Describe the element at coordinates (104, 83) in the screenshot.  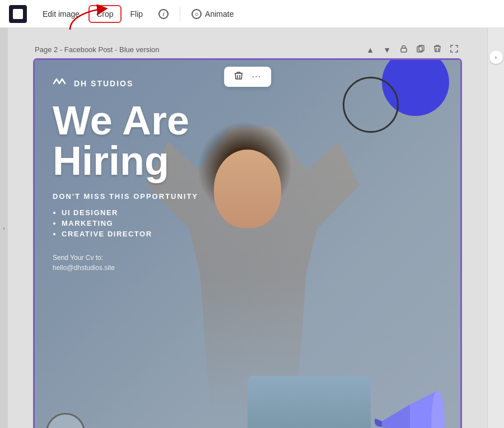
I see `poster-logo-text: DH STUDIOS` at that location.